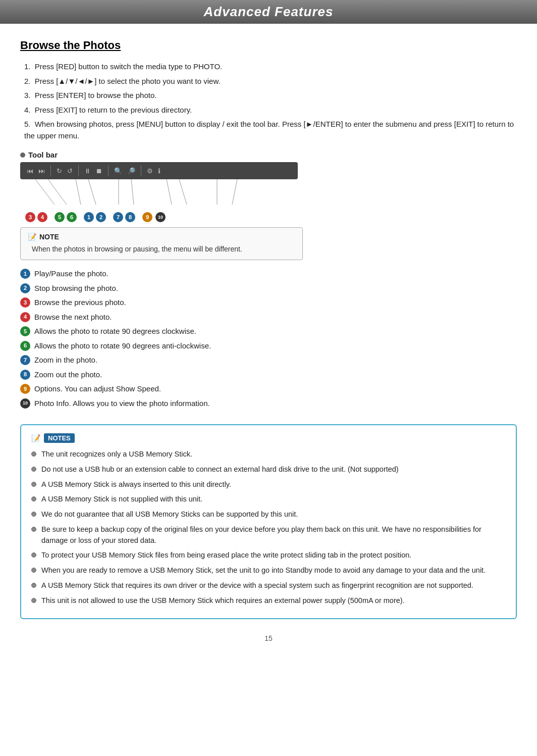 This screenshot has width=537, height=756. I want to click on step-3: 3. Press [ENTER] to browse the photo., so click(268, 96).